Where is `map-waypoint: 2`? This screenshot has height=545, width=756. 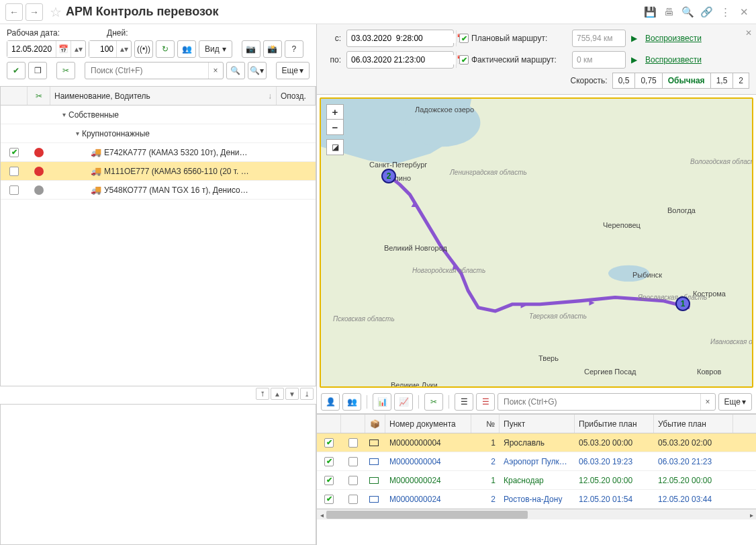
map-waypoint: 2 is located at coordinates (389, 176).